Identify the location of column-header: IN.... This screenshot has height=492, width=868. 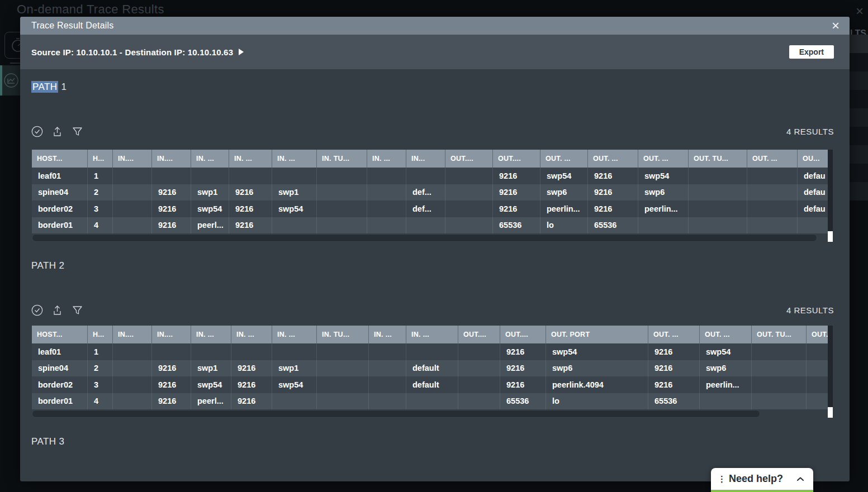
(426, 159).